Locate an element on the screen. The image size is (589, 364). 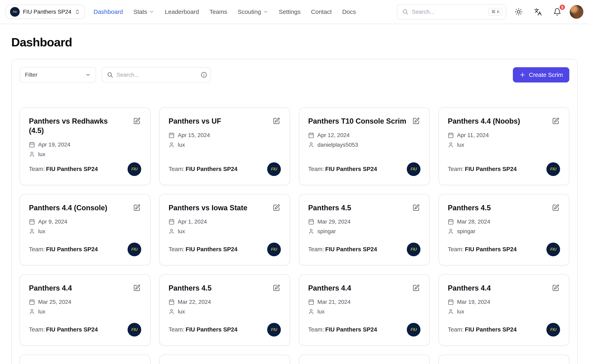
nav-link-teams: Teams is located at coordinates (218, 12).